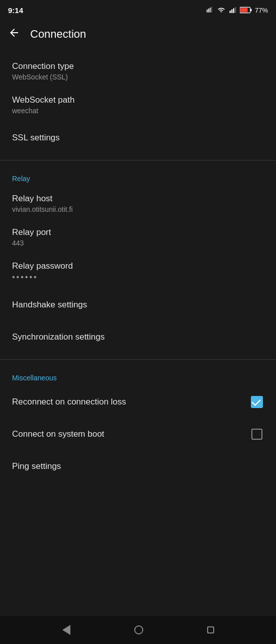 Image resolution: width=276 pixels, height=644 pixels. I want to click on wifi-icon, so click(221, 10).